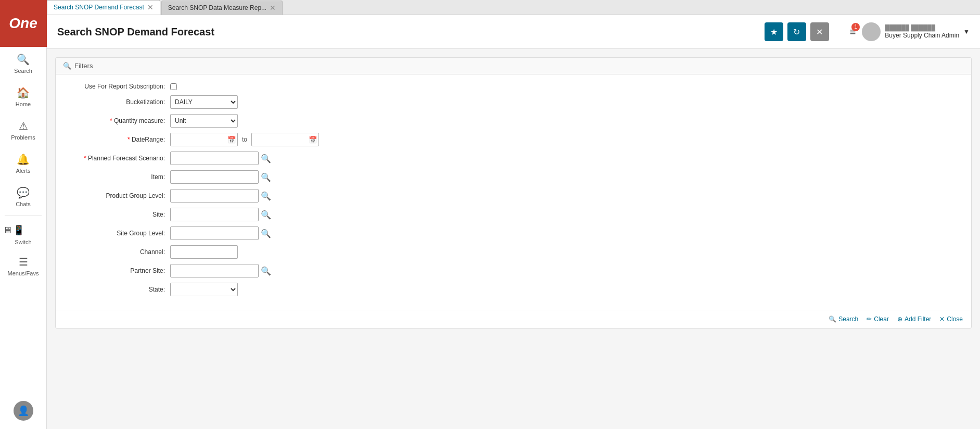 The width and height of the screenshot is (980, 429). Describe the element at coordinates (922, 32) in the screenshot. I see `user-info: ██████ ██████ Buyer Supply Chain Admin` at that location.